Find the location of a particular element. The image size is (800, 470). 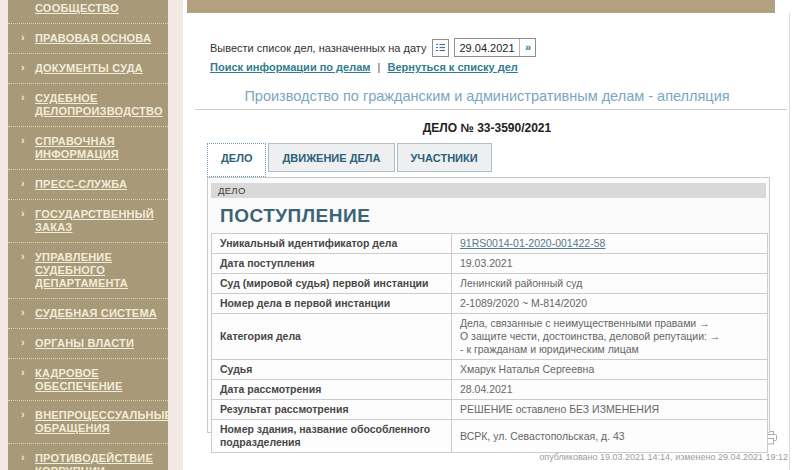

case-number: ДЕЛО № 33-3590/2021 is located at coordinates (487, 128).